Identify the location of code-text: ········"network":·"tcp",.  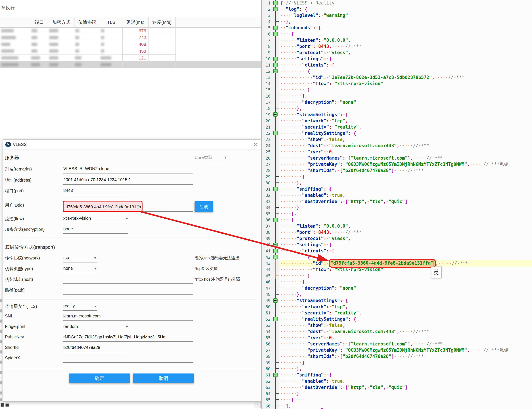
(406, 307).